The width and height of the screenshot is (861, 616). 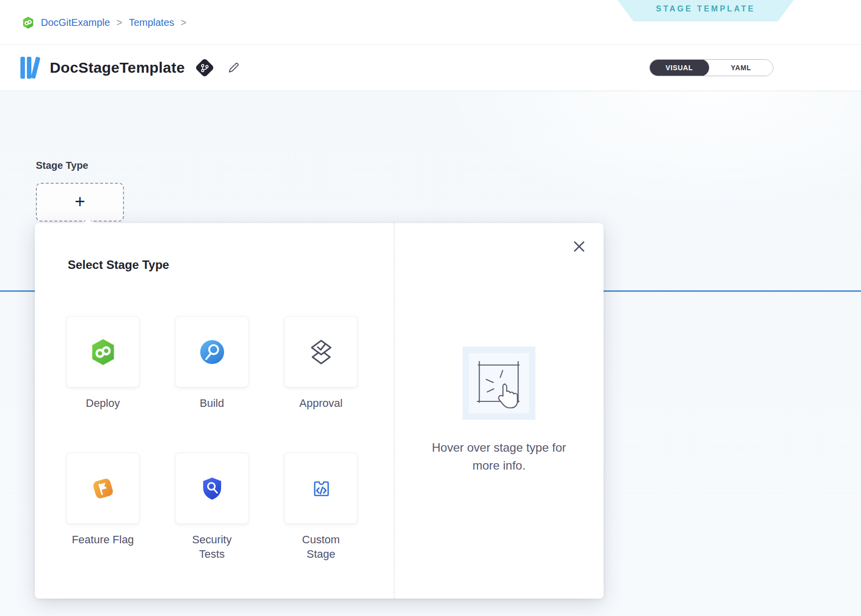 What do you see at coordinates (579, 246) in the screenshot?
I see `close-popover-button` at bounding box center [579, 246].